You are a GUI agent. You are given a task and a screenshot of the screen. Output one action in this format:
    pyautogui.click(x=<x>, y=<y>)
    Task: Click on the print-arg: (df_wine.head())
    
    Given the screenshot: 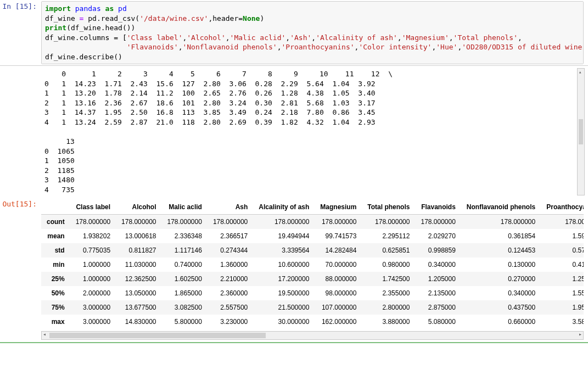 What is the action you would take?
    pyautogui.click(x=101, y=27)
    